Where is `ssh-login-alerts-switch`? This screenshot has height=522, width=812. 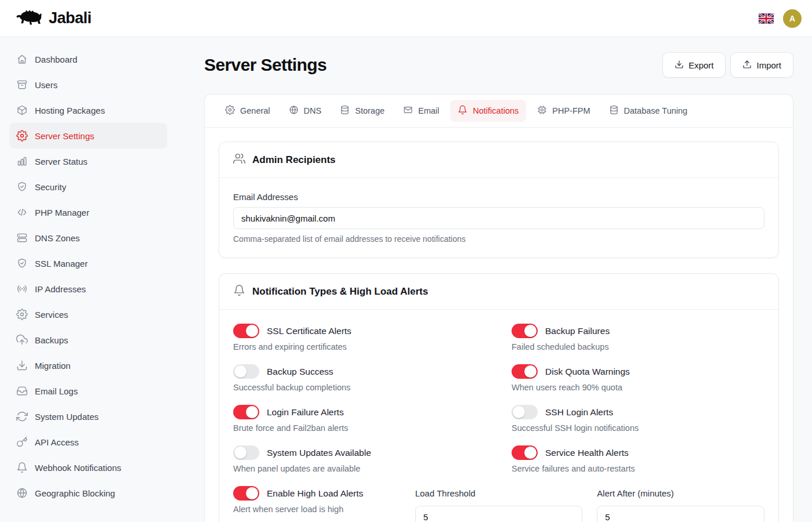 ssh-login-alerts-switch is located at coordinates (524, 412).